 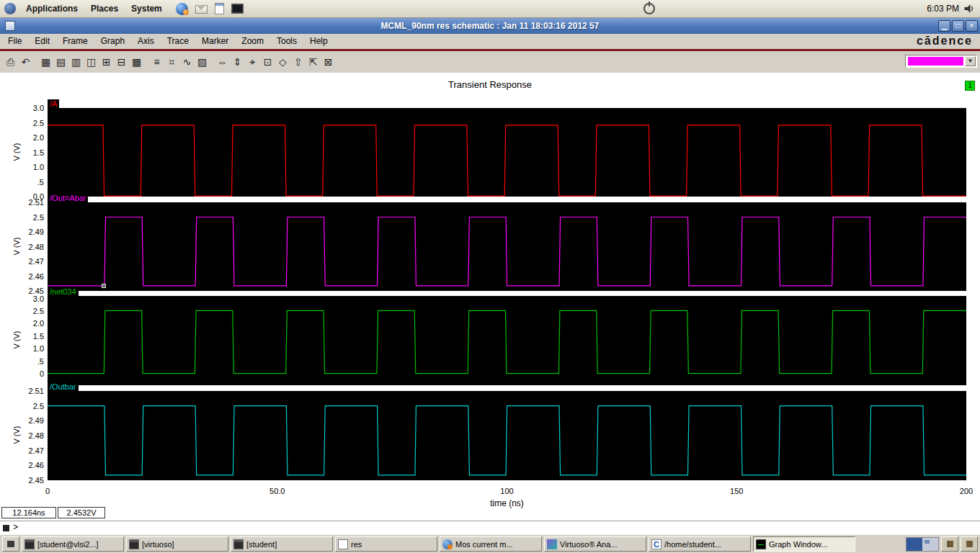 I want to click on distro-logo-icon, so click(x=10, y=9).